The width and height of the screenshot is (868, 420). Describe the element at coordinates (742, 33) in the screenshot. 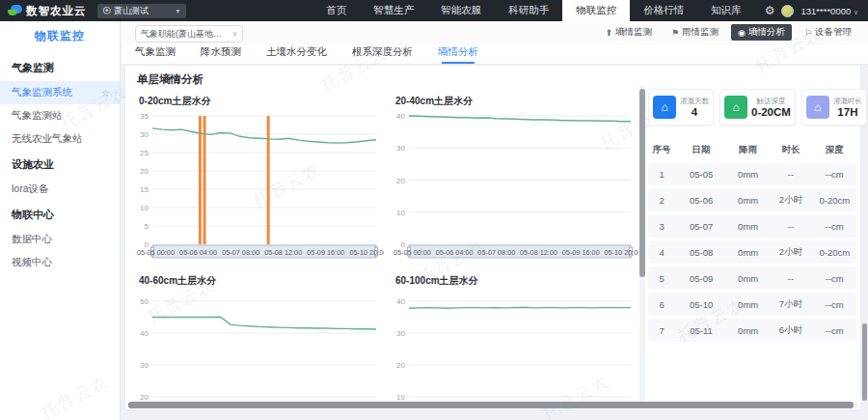

I see `analysis-icon: ◉` at that location.